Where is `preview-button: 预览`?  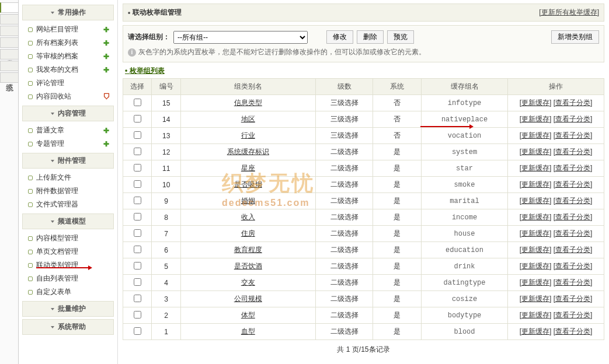 preview-button: 预览 is located at coordinates (401, 37).